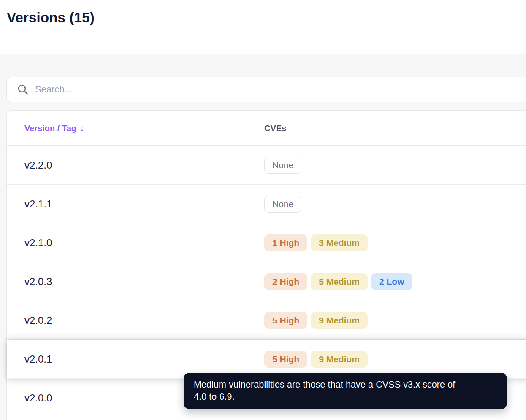 This screenshot has width=526, height=420. Describe the element at coordinates (339, 243) in the screenshot. I see `cve-badge-medium: 3 Medium` at that location.